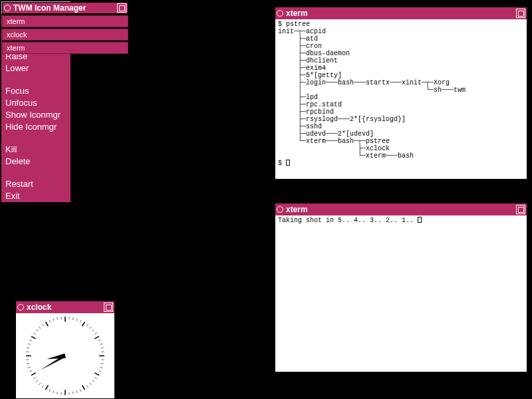 The width and height of the screenshot is (532, 399). What do you see at coordinates (36, 184) in the screenshot?
I see `menu-item-restart: Restart` at bounding box center [36, 184].